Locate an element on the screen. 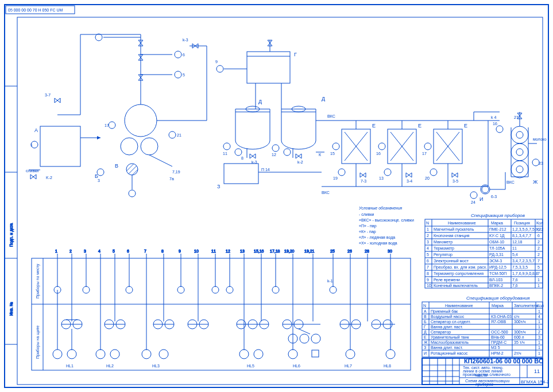 This screenshot has width=553, height=392. instrument-table: Спецификация приборов N Наименование Мар… is located at coordinates (485, 250).